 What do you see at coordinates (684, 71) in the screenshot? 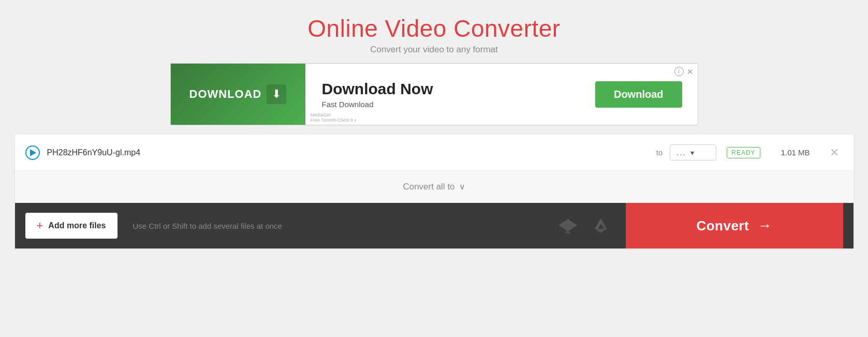
I see `ad-controls: i ✕` at bounding box center [684, 71].